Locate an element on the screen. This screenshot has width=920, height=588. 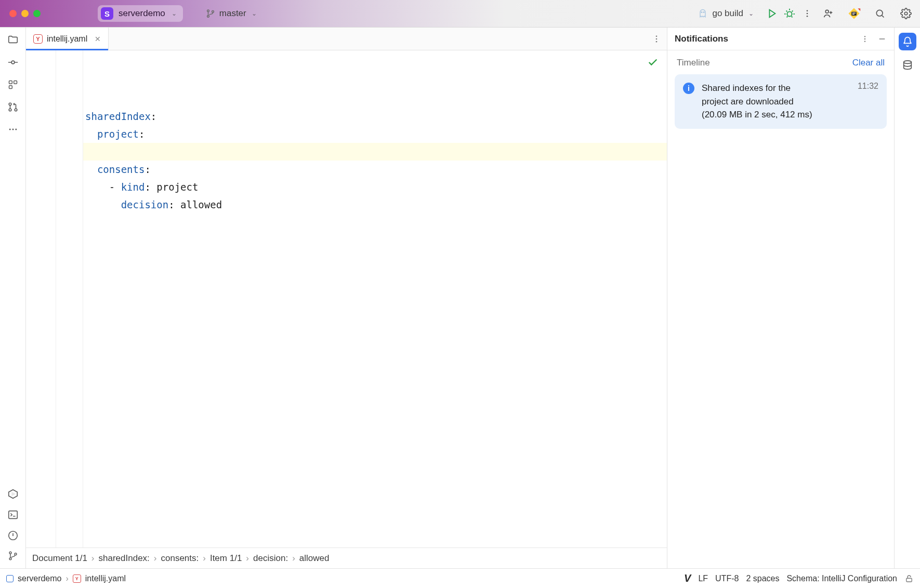
status-path: serverdemo › Y intellij.yaml is located at coordinates (66, 579).